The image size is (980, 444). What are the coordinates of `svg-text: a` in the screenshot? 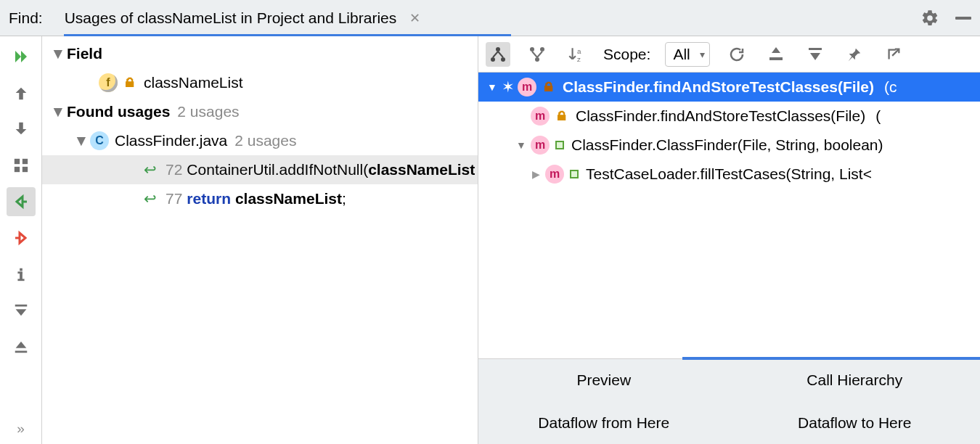 It's located at (579, 51).